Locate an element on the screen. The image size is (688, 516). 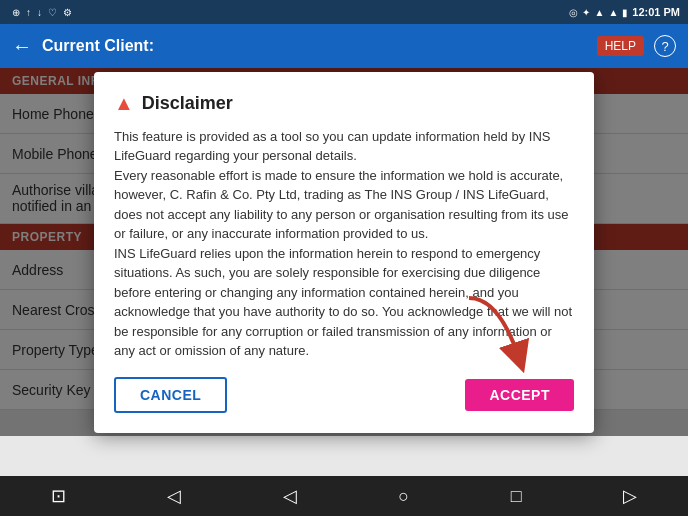
settings-icon: ⚙ is located at coordinates (68, 12).